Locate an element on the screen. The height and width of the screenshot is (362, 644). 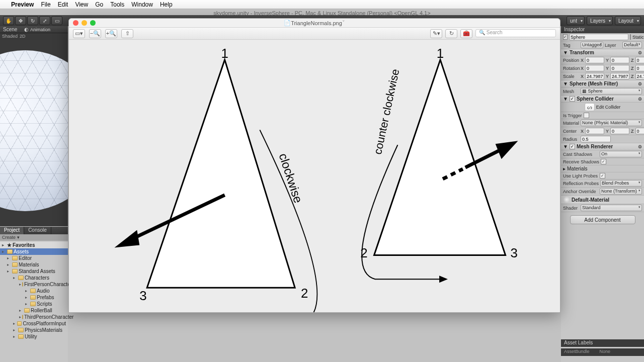
menu-tools: Tools is located at coordinates (117, 5).